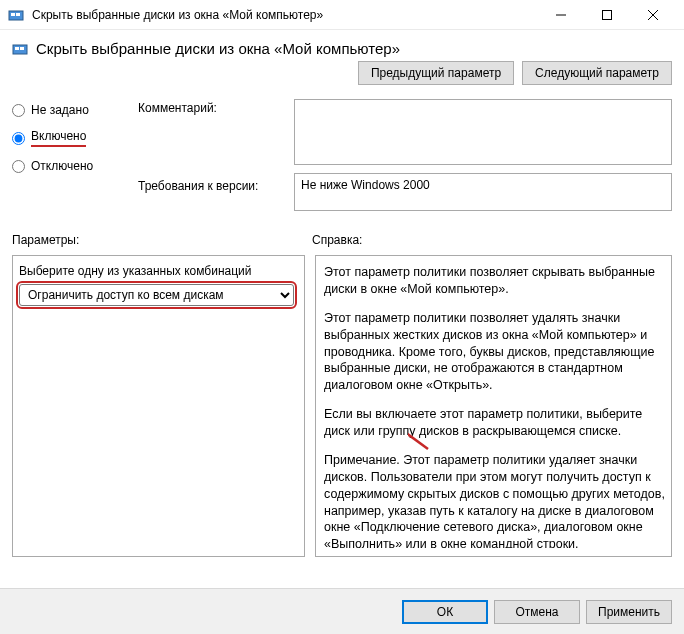  What do you see at coordinates (436, 73) in the screenshot?
I see `previous-setting-button: Предыдущий параметр` at bounding box center [436, 73].